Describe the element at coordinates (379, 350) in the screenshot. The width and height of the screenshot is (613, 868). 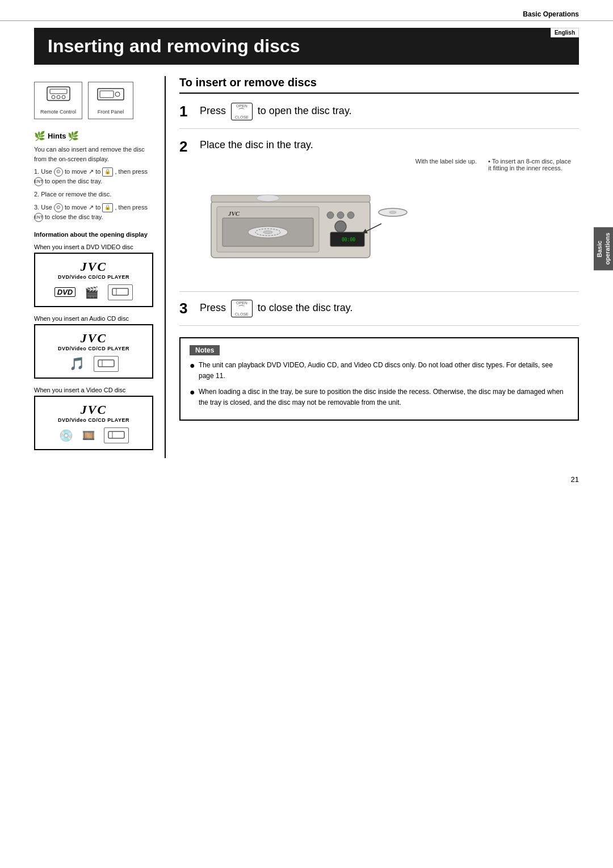
I see `notes-title: Notes` at that location.